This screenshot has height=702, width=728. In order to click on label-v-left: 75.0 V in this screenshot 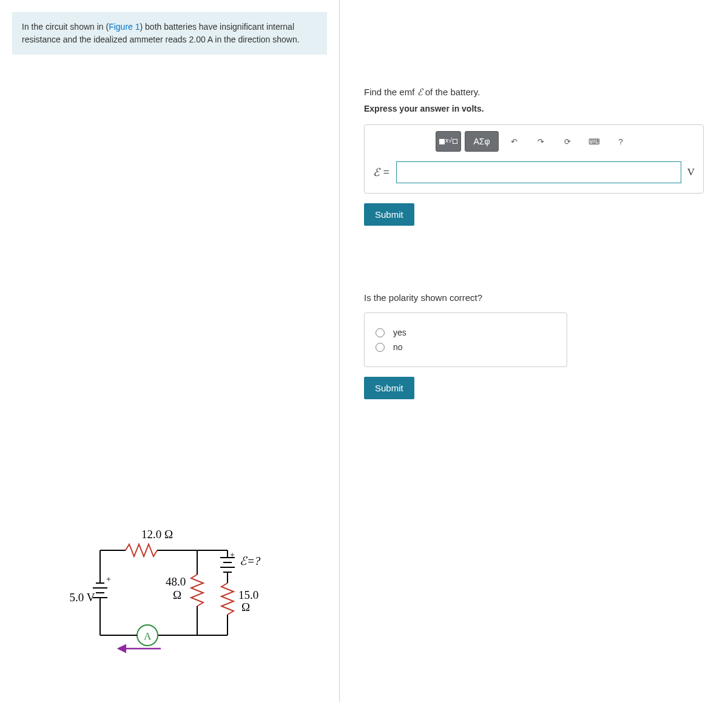, I will do `click(83, 597)`.